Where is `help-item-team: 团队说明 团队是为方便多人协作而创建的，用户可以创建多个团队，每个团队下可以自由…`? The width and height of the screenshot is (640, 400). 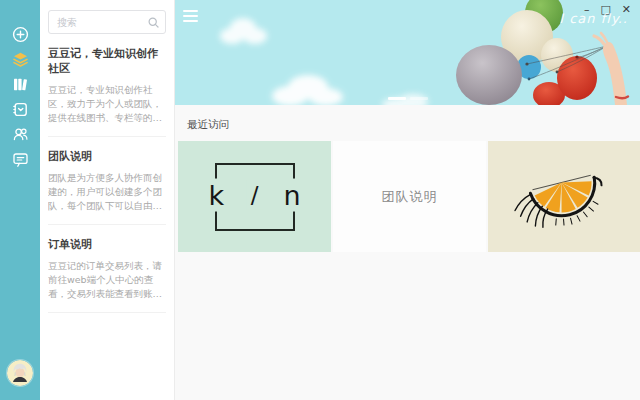 help-item-team: 团队说明 团队是为方便多人协作而创建的，用户可以创建多个团队，每个团队下可以自由… is located at coordinates (107, 181).